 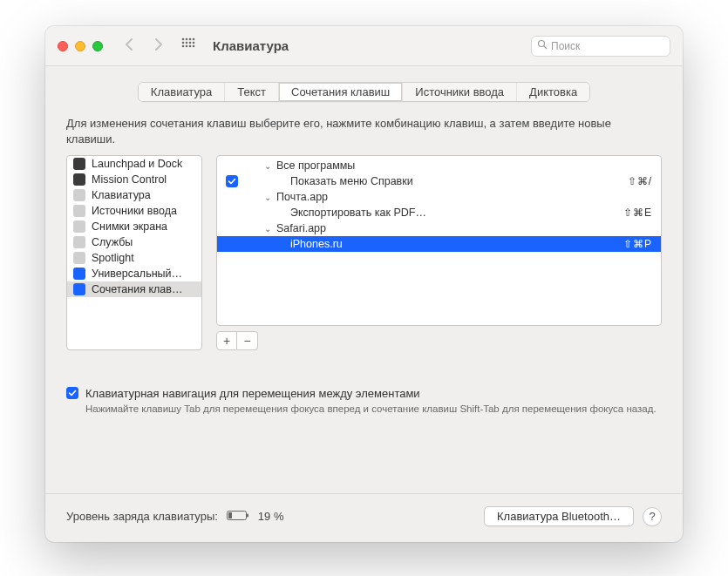 What do you see at coordinates (553, 92) in the screenshot?
I see `tab-4: Диктовка` at bounding box center [553, 92].